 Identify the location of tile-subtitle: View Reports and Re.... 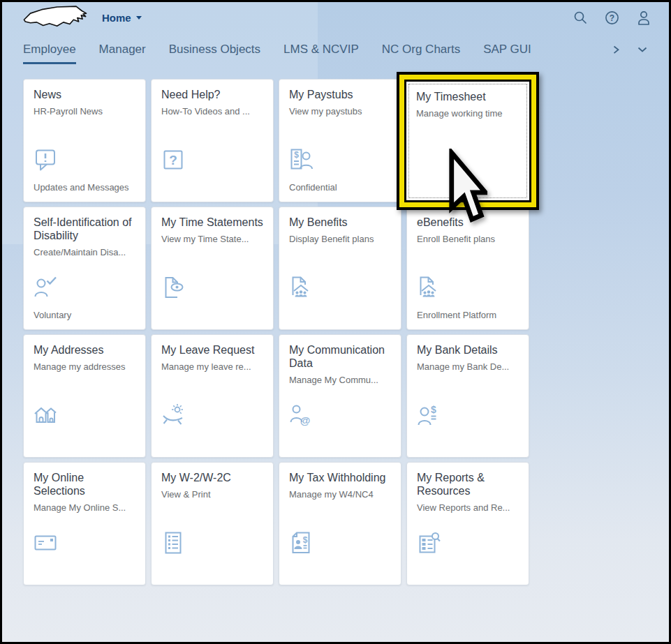
(468, 508).